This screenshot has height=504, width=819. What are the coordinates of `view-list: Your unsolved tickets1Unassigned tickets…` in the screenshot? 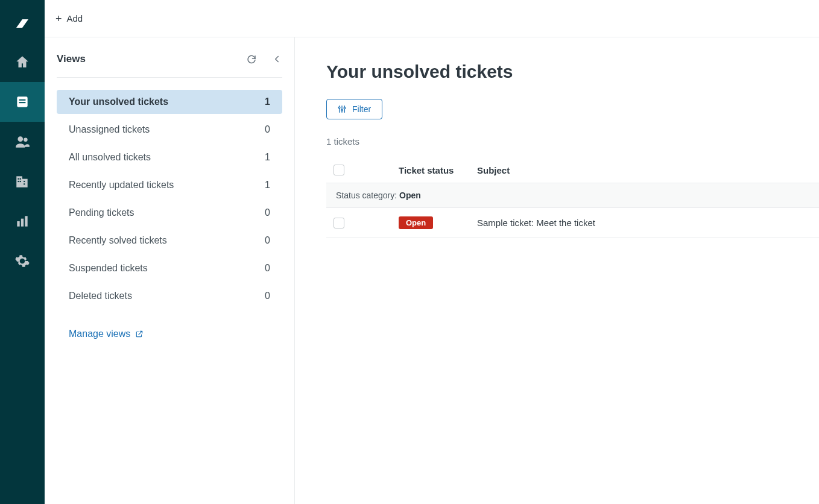 It's located at (169, 199).